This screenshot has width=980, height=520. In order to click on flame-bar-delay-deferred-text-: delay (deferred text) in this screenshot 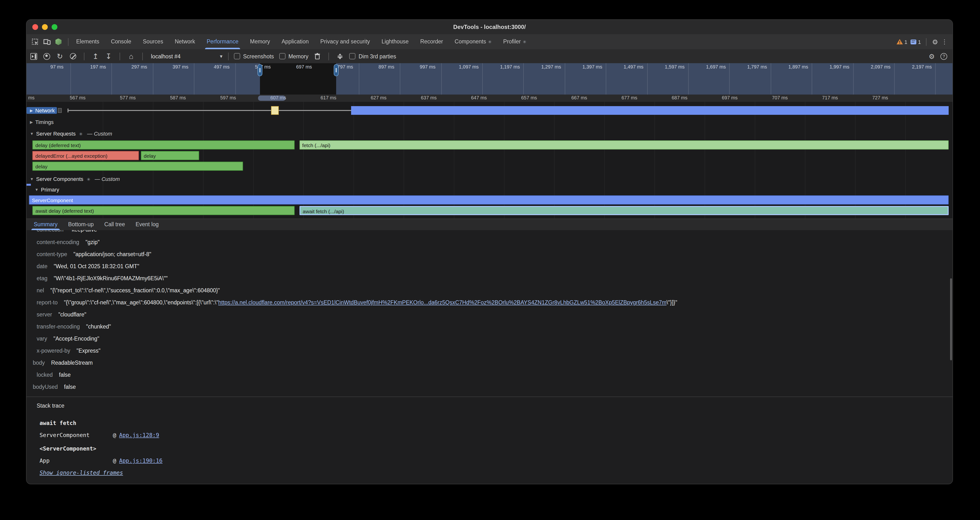, I will do `click(164, 145)`.